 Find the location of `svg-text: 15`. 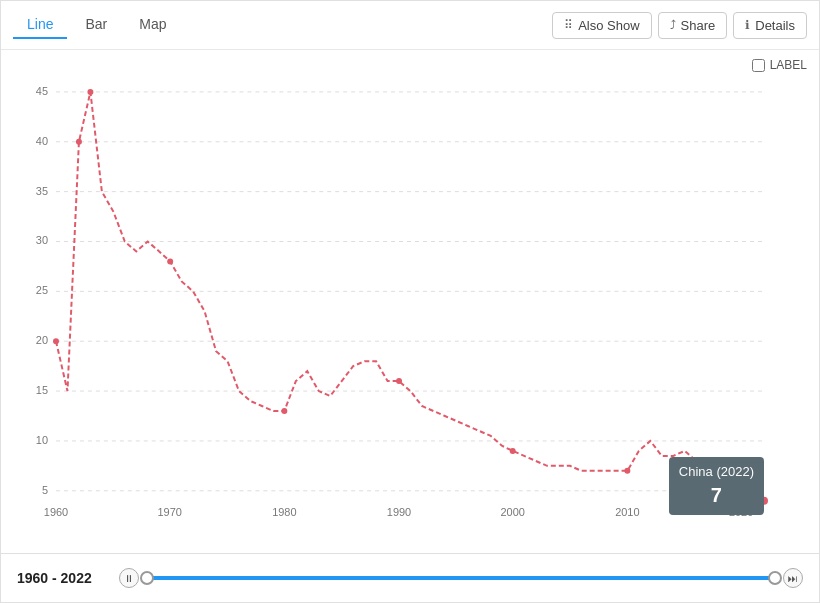

svg-text: 15 is located at coordinates (42, 390).